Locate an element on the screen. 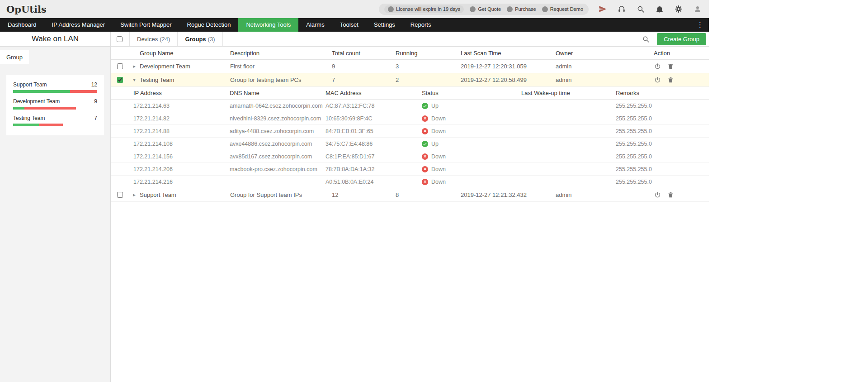 The height and width of the screenshot is (382, 868). nav-item: Switch Port Mapper is located at coordinates (146, 25).